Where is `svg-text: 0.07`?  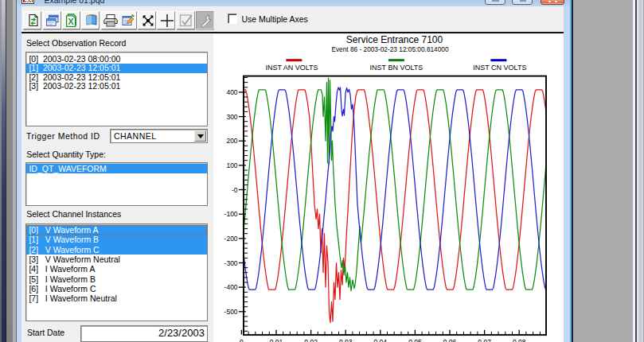
svg-text: 0.07 is located at coordinates (484, 340).